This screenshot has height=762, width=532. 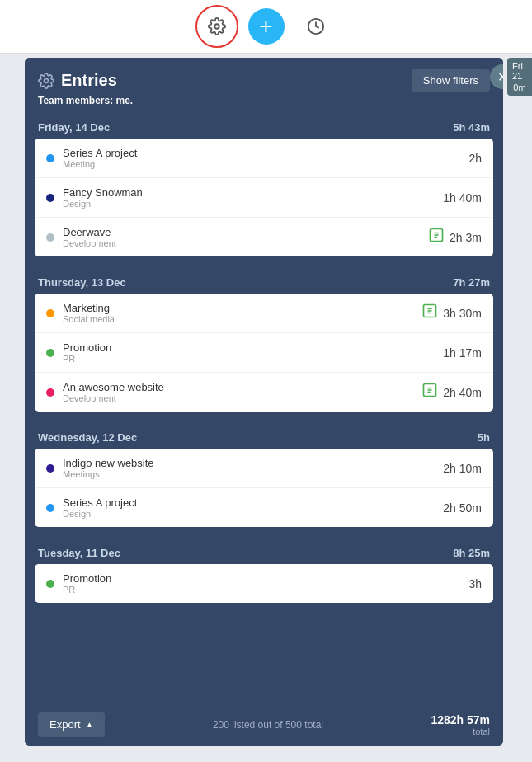 What do you see at coordinates (475, 158) in the screenshot?
I see `entry-actions: 2h` at bounding box center [475, 158].